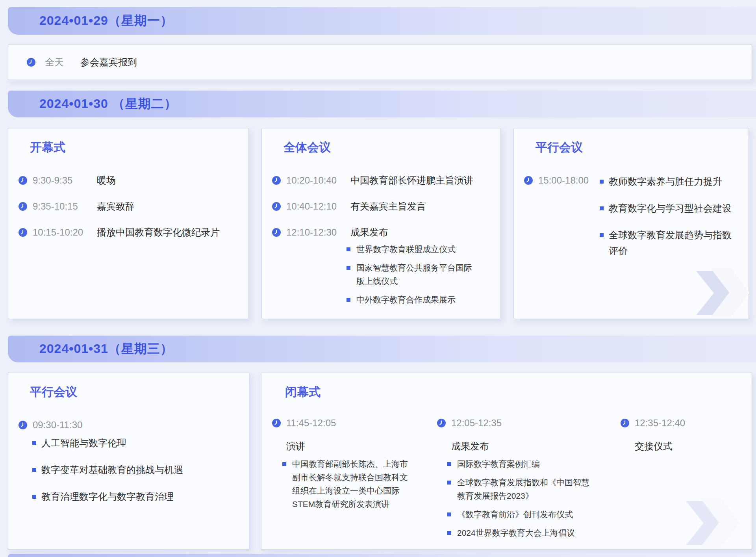 The image size is (756, 557). Describe the element at coordinates (382, 21) in the screenshot. I see `date-banner-day1: 2024•01•29（星期一）` at that location.